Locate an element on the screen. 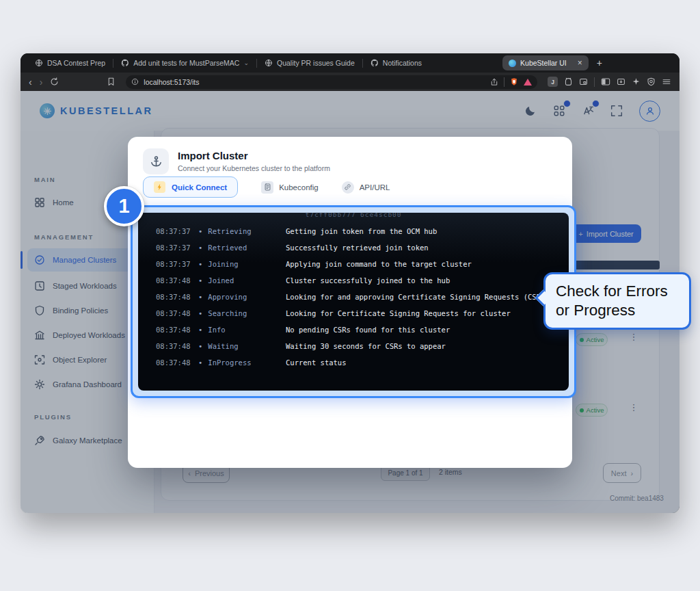 The image size is (700, 591). terminal-row: 08:37:37 •Joining Applying join command … is located at coordinates (353, 264).